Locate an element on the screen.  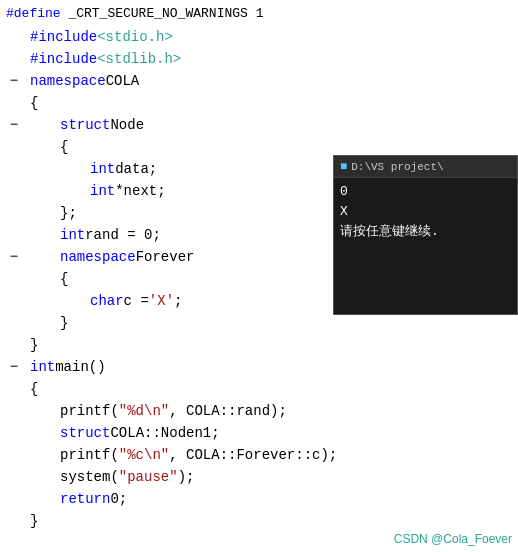
code-line-1: #include<stdio.h> is located at coordinates (259, 37).